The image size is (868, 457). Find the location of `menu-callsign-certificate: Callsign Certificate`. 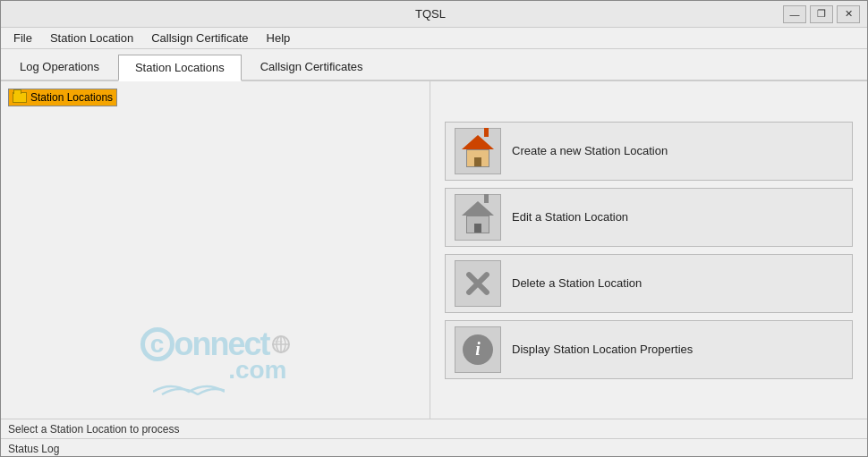

menu-callsign-certificate: Callsign Certificate is located at coordinates (200, 38).